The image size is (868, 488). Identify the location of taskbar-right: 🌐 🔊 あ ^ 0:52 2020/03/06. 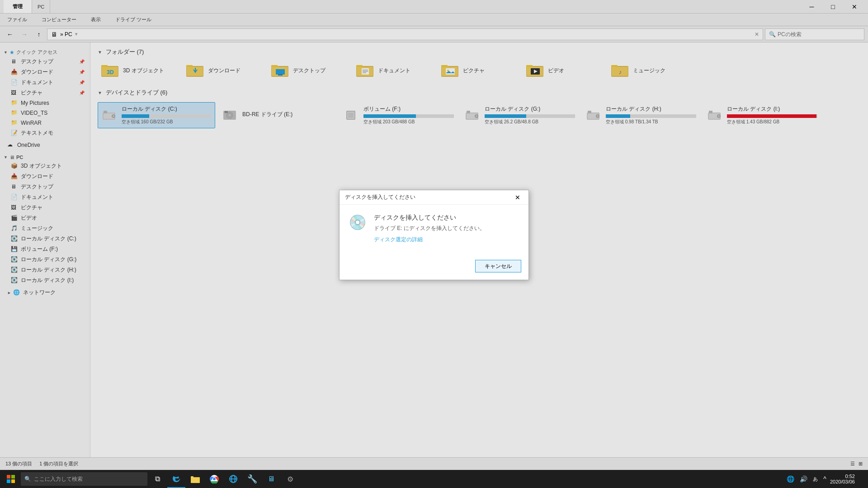
(826, 479).